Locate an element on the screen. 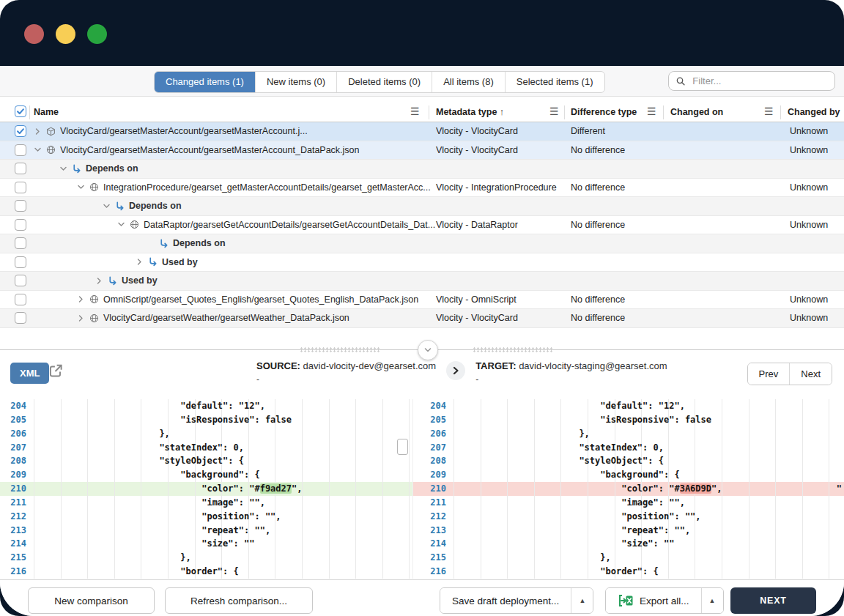 Image resolution: width=844 pixels, height=616 pixels. code-text: "position": "", is located at coordinates (157, 517).